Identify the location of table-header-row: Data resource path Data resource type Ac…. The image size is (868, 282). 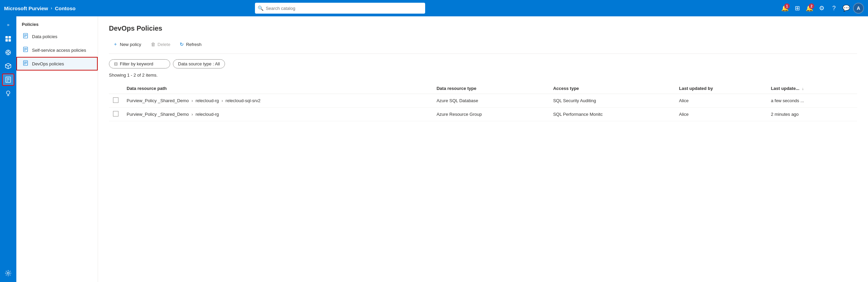
(483, 89).